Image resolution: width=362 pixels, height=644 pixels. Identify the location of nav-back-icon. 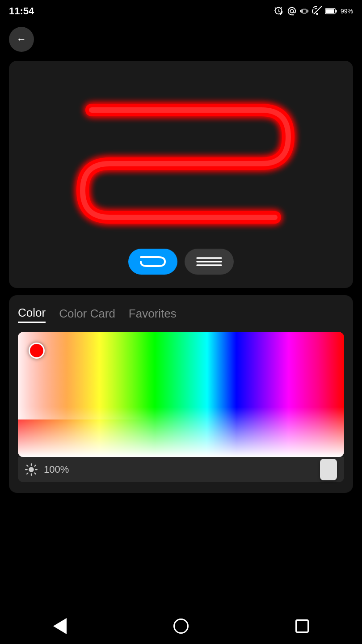
(60, 626).